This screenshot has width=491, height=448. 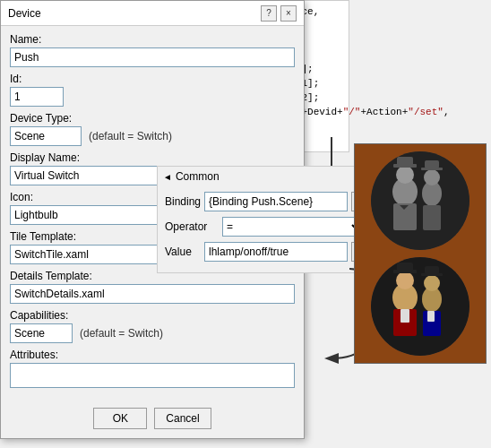 What do you see at coordinates (152, 79) in the screenshot?
I see `id-label: Id:` at bounding box center [152, 79].